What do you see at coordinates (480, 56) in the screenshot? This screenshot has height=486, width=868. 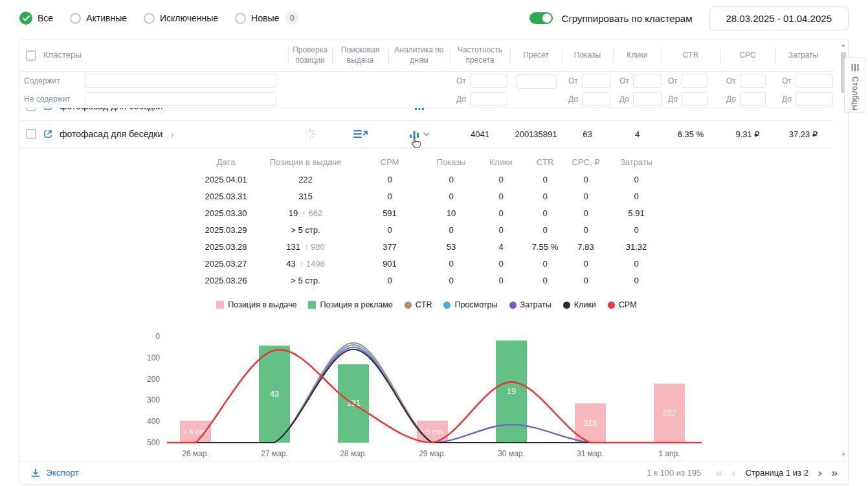 I see `column-header-4: Частотность пресета` at bounding box center [480, 56].